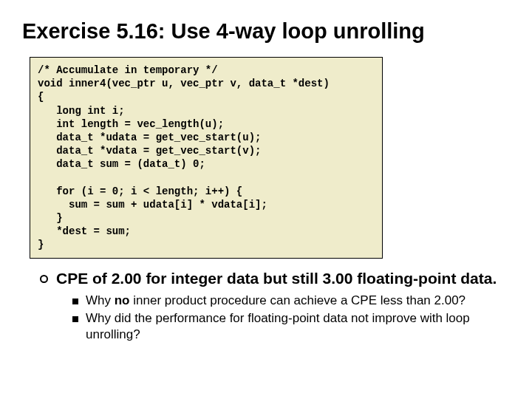 The image size is (532, 399). What do you see at coordinates (276, 278) in the screenshot?
I see `bullet-text: CPE of 2.00 for integer data but still 3…` at bounding box center [276, 278].